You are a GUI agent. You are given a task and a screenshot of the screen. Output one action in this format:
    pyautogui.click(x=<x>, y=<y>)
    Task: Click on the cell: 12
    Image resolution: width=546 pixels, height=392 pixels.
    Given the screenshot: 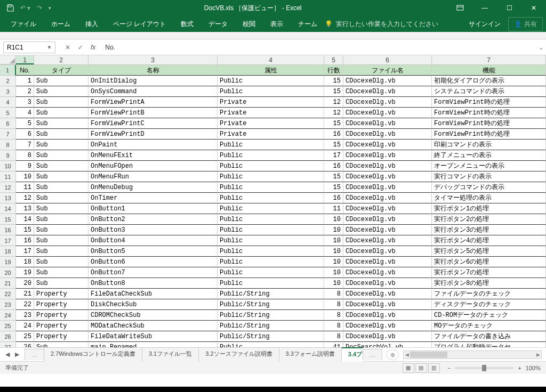 What is the action you would take?
    pyautogui.click(x=334, y=102)
    